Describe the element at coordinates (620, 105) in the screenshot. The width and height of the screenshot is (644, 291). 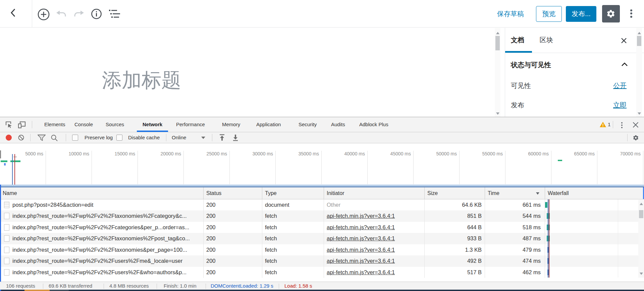
I see `publish-value-link: 立即` at that location.